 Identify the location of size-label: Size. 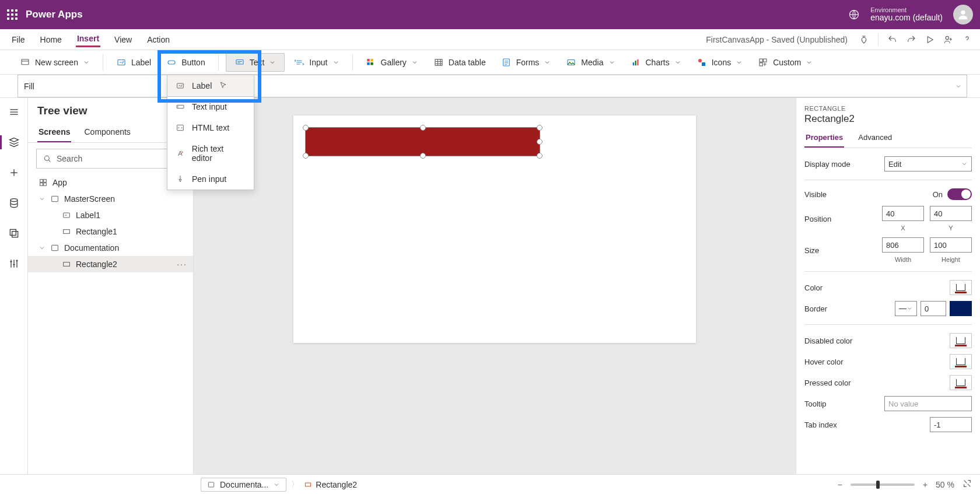
(812, 251).